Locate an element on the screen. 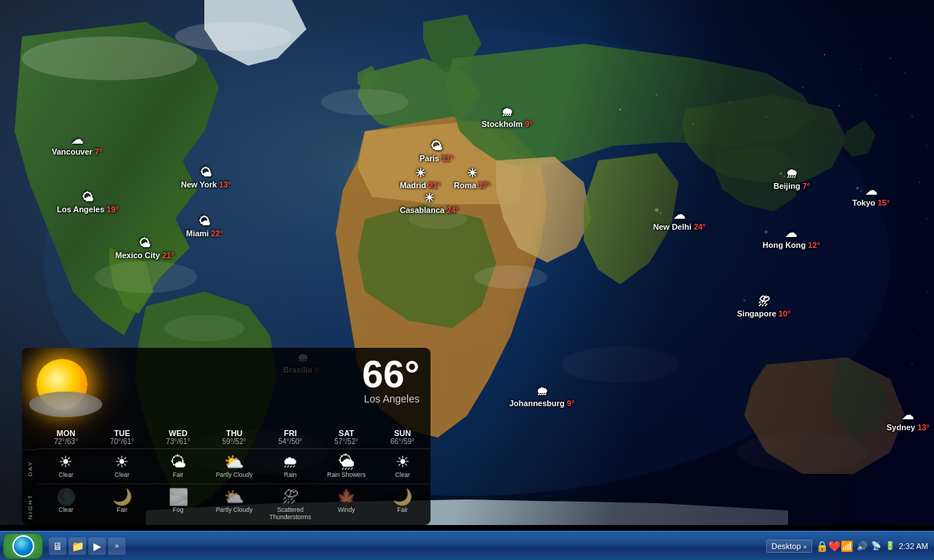  current-temp-display: 66° Los Angeles is located at coordinates (391, 380).